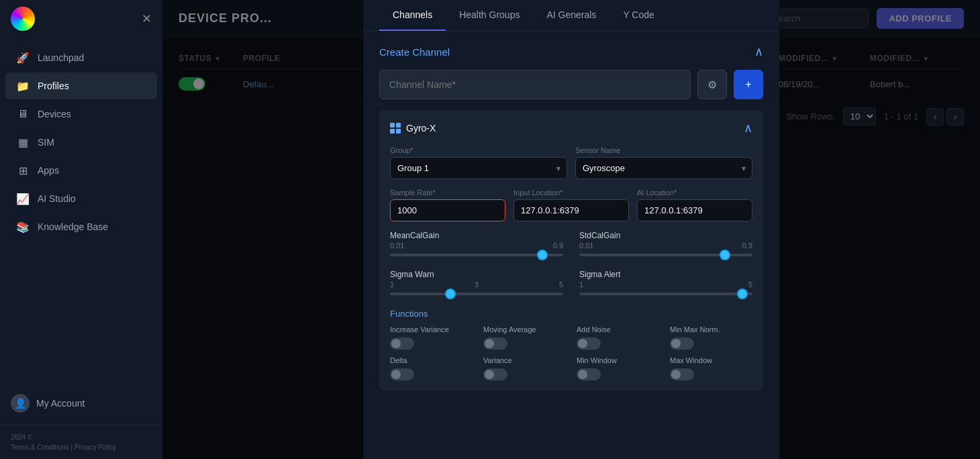  What do you see at coordinates (448, 193) in the screenshot?
I see `sample-rate-label: Sample Rate*` at bounding box center [448, 193].